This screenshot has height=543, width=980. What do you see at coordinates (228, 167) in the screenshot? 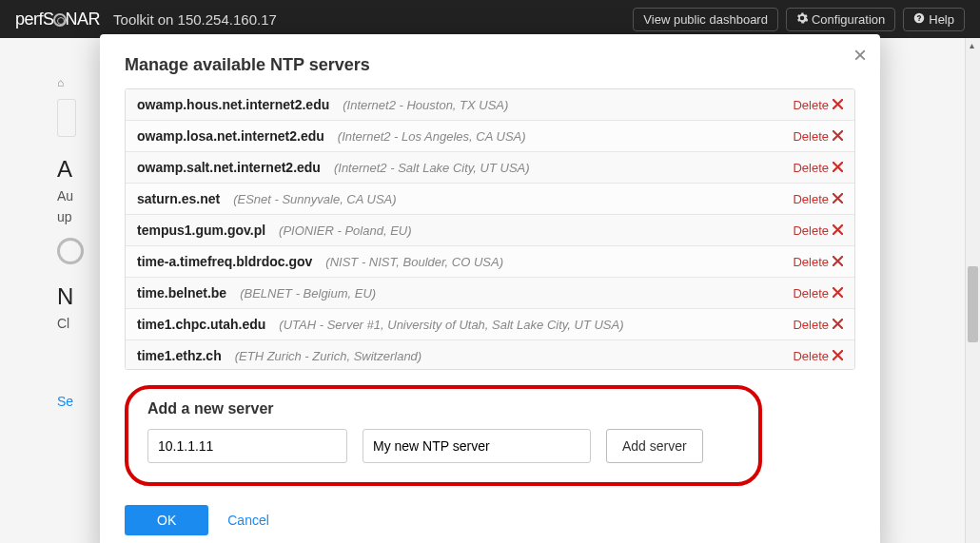
I see `server-hostname: owamp.salt.net.internet2.edu` at bounding box center [228, 167].